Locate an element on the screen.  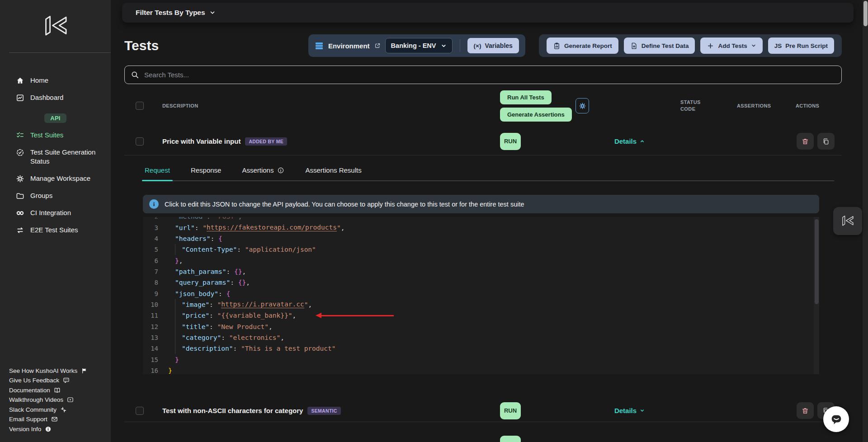
mail-icon is located at coordinates (54, 419).